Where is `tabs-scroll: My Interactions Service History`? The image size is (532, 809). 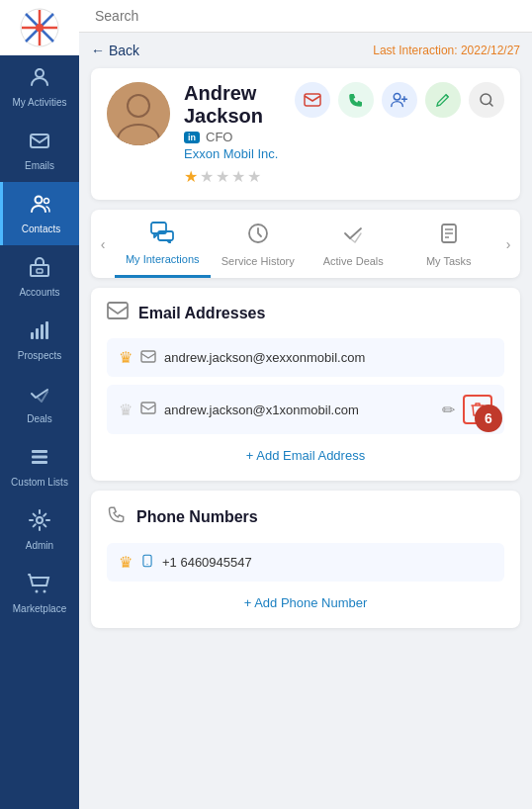
tabs-scroll: My Interactions Service History is located at coordinates (306, 243).